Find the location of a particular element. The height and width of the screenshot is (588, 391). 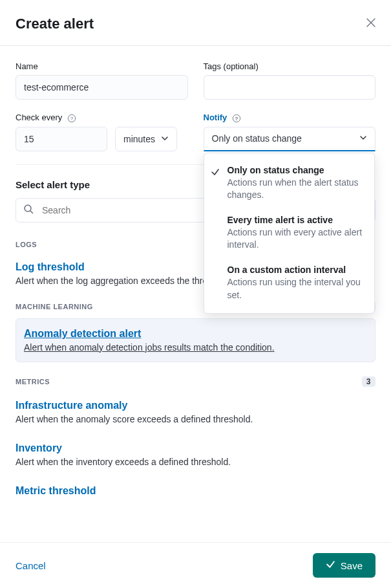

notify-option-every-active: Every time alert is active Actions run w… is located at coordinates (290, 233).